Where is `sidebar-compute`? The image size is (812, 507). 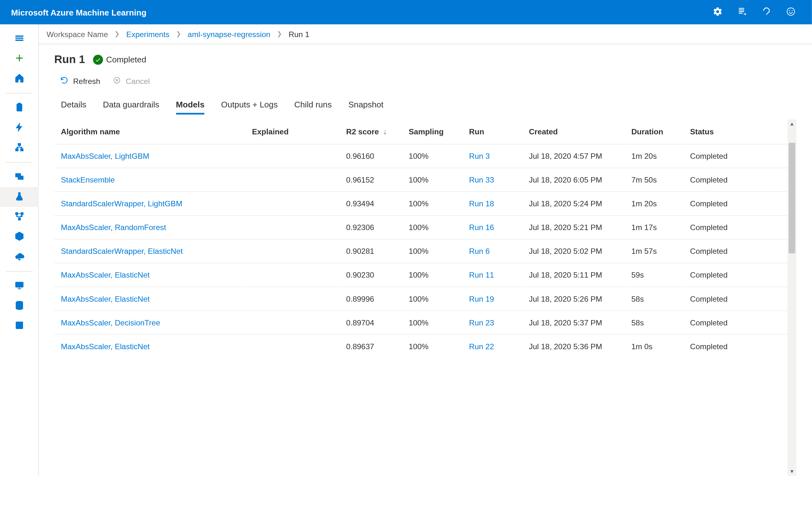 sidebar-compute is located at coordinates (19, 286).